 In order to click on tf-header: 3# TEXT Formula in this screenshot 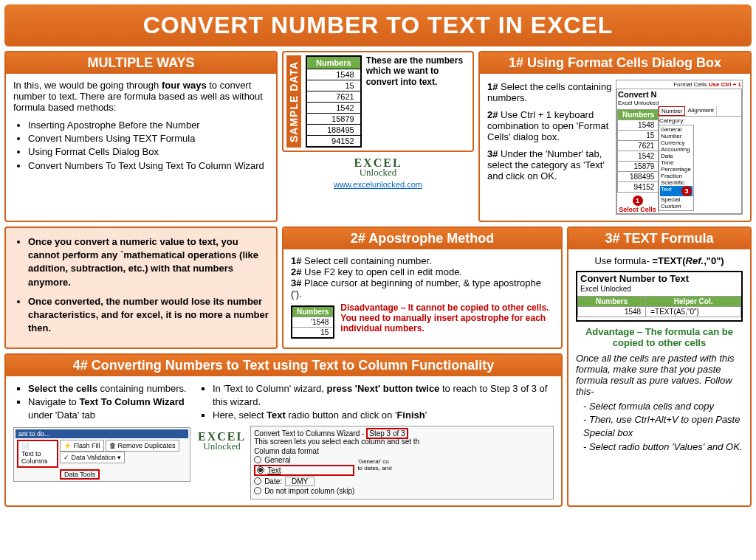, I will do `click(659, 239)`.